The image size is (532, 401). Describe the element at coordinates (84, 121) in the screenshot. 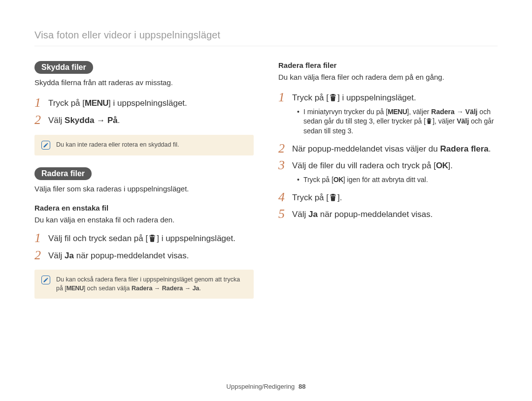

I see `protect-step-2: Välj Skydda → På.` at that location.